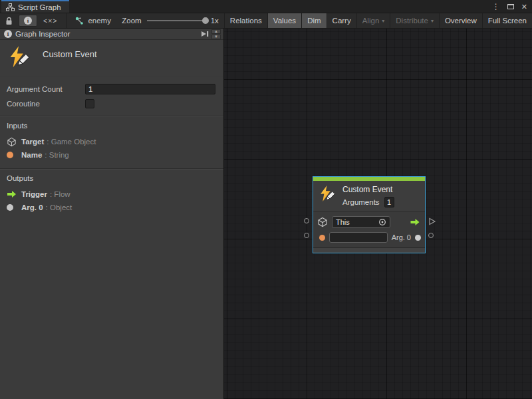  Describe the element at coordinates (112, 58) in the screenshot. I see `unit-header: Custom Event` at that location.